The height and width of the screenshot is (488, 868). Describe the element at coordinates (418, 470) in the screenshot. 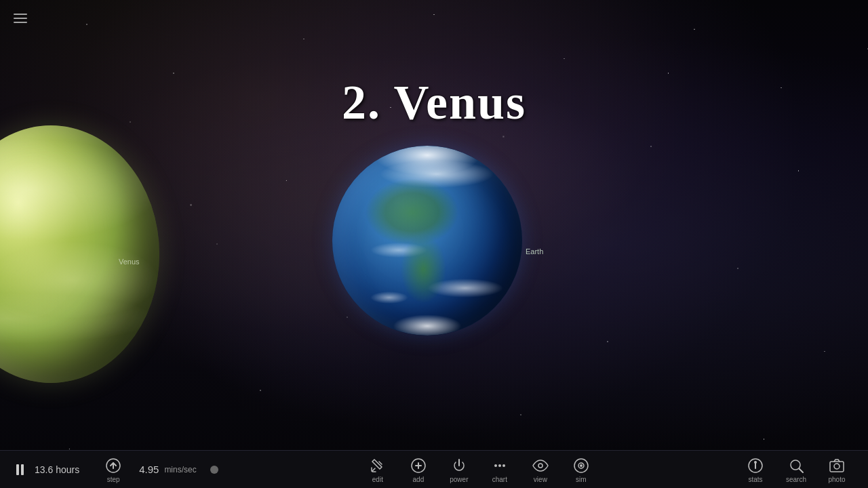

I see `add-tool: add` at that location.